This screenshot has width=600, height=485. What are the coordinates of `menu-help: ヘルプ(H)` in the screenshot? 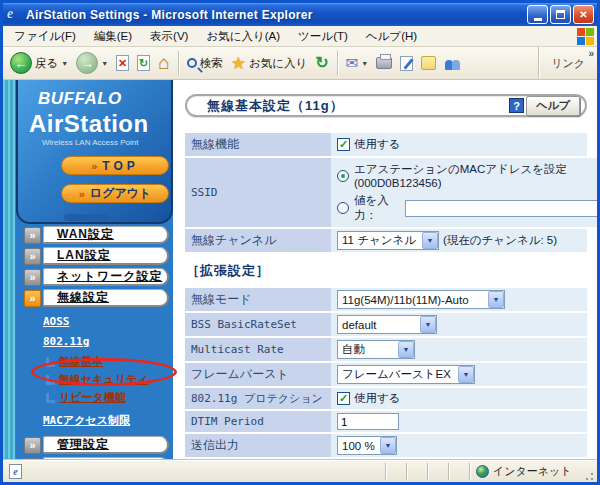 It's located at (392, 36).